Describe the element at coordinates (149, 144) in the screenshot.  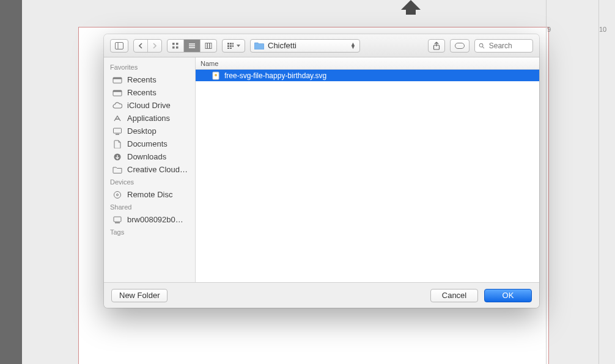
I see `sidebar-item: Documents` at that location.